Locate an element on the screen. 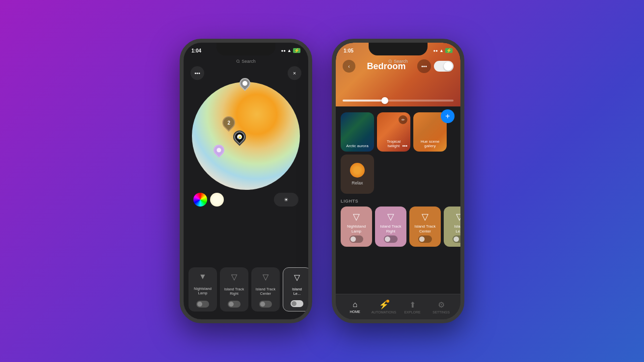 The image size is (644, 362). toggle2-nightstand is located at coordinates (356, 239).